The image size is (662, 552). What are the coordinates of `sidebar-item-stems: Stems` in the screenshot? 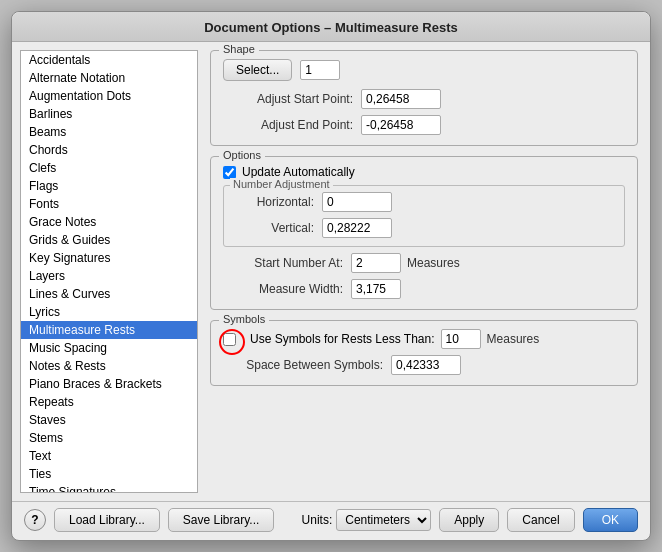 It's located at (109, 438).